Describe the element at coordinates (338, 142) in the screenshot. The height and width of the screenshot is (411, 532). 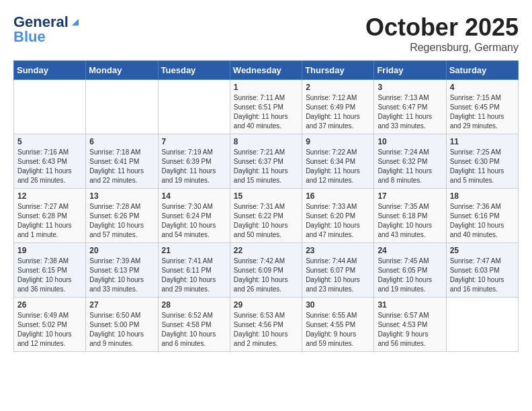
I see `day-number: 9` at that location.